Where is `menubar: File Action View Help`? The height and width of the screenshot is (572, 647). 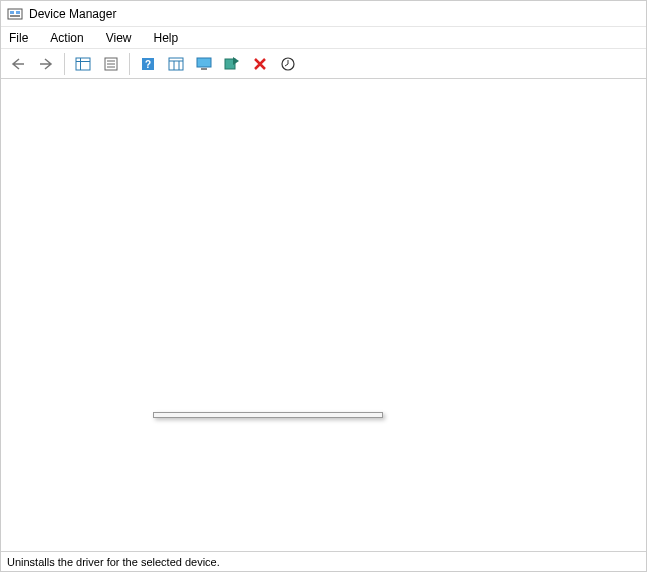
menubar: File Action View Help is located at coordinates (324, 38).